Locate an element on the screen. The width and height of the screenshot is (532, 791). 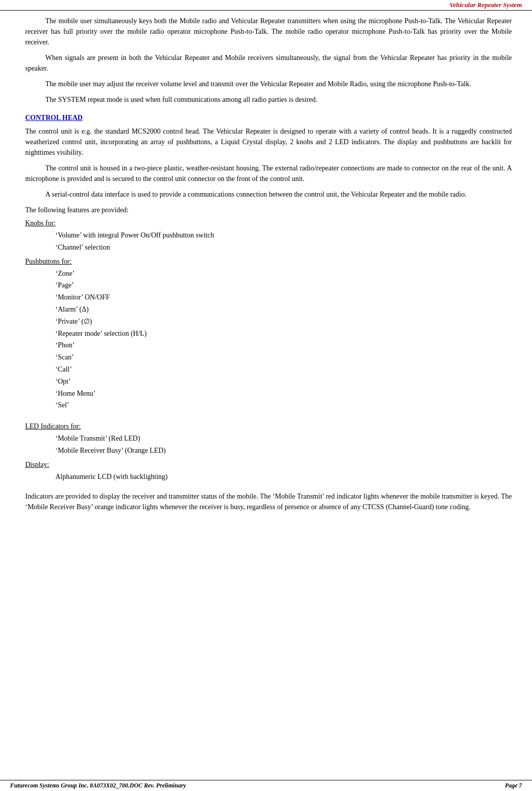
pushbutton-item-3: ‘Monitor’ ON/OFF is located at coordinates (284, 297).